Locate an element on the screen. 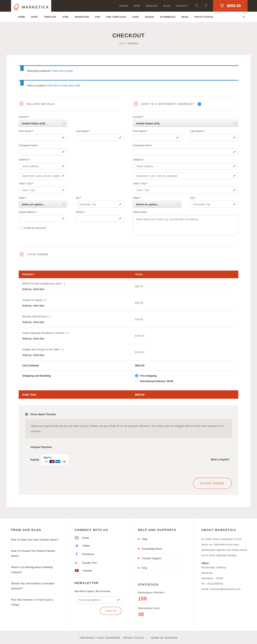 The image size is (257, 644). order-total-row: Order Total $653.50 is located at coordinates (128, 394).